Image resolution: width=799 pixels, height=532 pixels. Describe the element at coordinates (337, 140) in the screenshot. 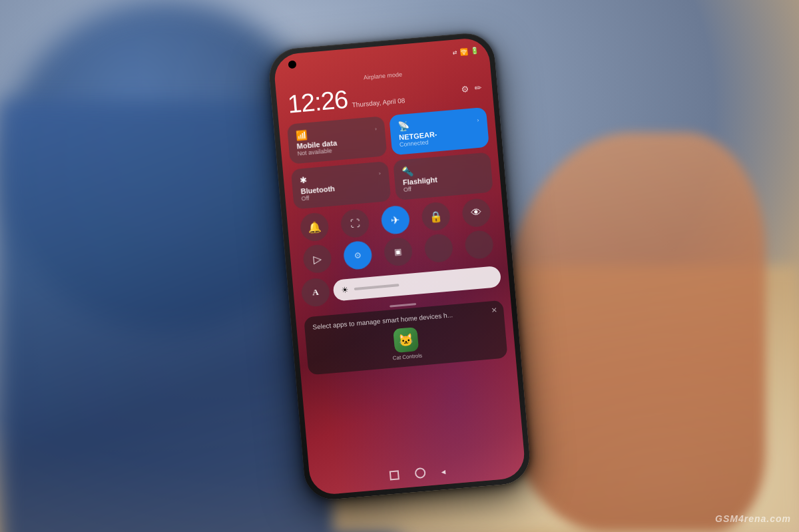

I see `tile-mobile-data: 📶 › Mobile data Not available` at that location.